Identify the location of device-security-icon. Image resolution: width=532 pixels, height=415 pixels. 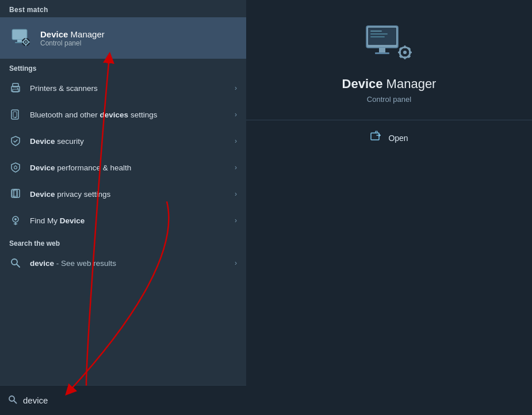
(16, 141).